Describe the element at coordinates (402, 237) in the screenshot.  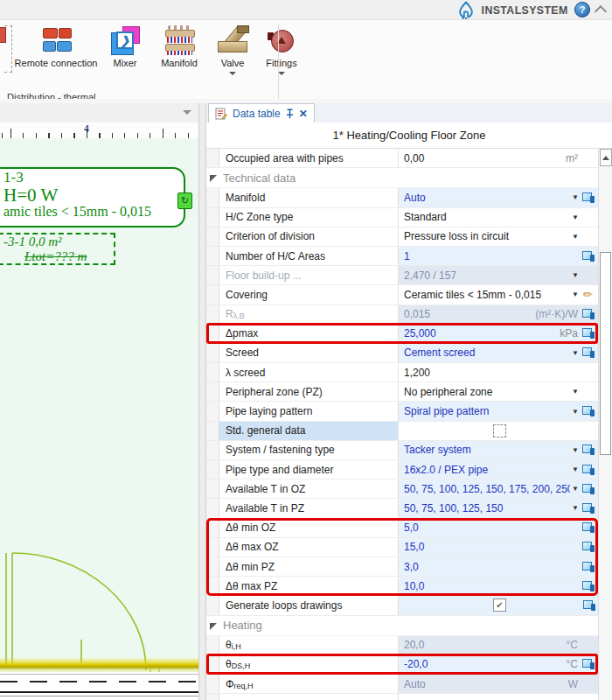
I see `table-row: Criterion of division Pressure loss in c…` at that location.